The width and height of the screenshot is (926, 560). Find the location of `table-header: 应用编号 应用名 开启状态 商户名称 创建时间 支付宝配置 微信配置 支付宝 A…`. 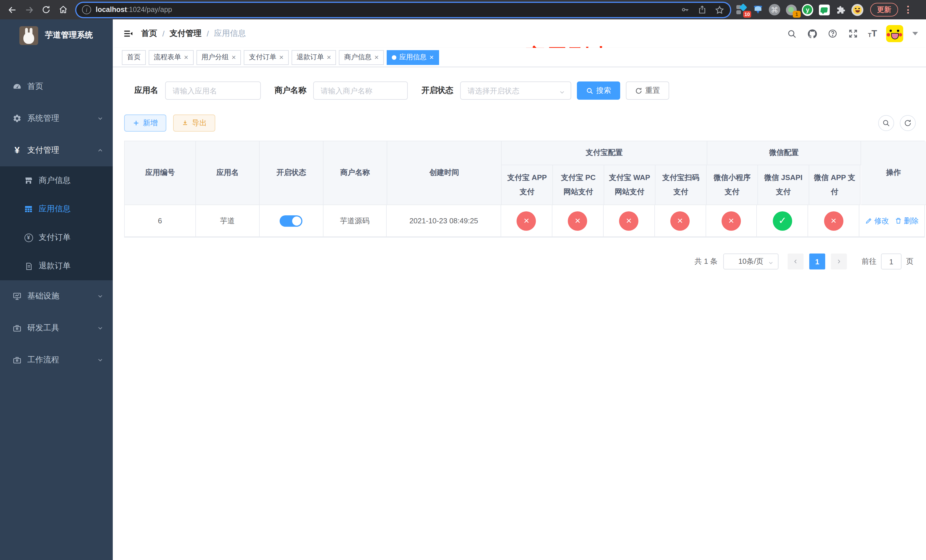

table-header: 应用编号 应用名 开启状态 商户名称 创建时间 支付宝配置 微信配置 支付宝 A… is located at coordinates (525, 173).